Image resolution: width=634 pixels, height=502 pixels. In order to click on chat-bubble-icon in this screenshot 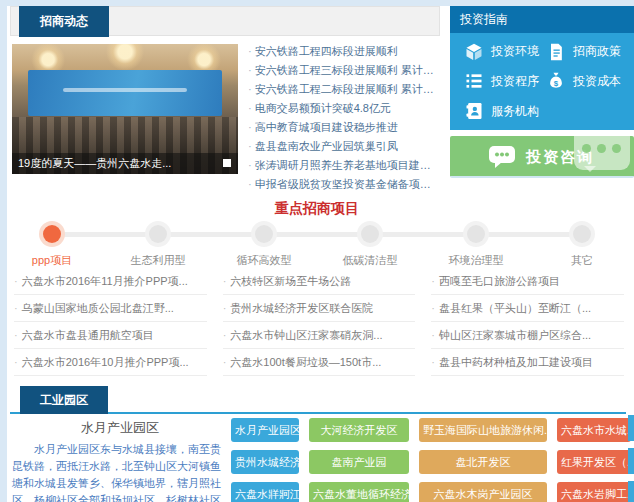, I will do `click(502, 157)`.